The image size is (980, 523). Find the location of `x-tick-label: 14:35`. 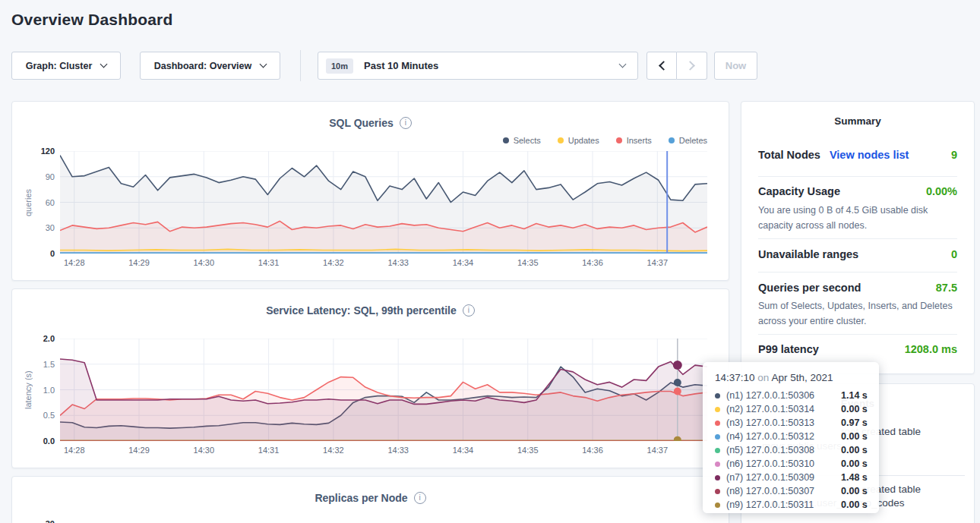

x-tick-label: 14:35 is located at coordinates (528, 450).